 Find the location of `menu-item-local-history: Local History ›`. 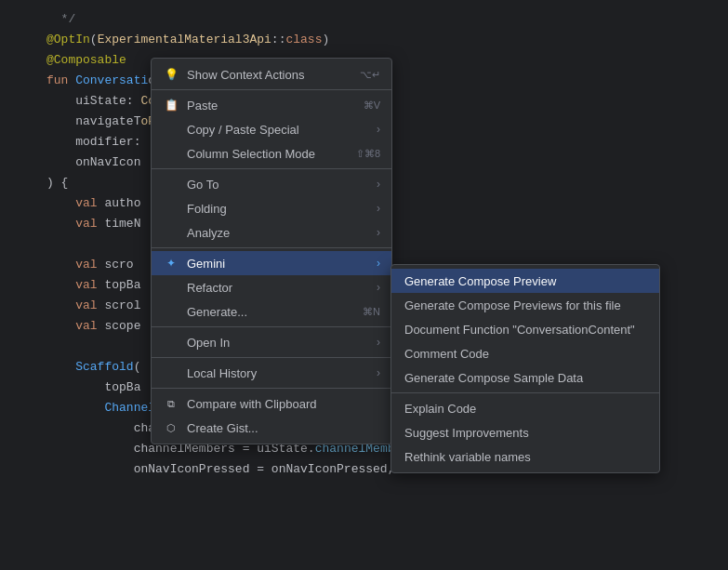

menu-item-local-history: Local History › is located at coordinates (271, 373).